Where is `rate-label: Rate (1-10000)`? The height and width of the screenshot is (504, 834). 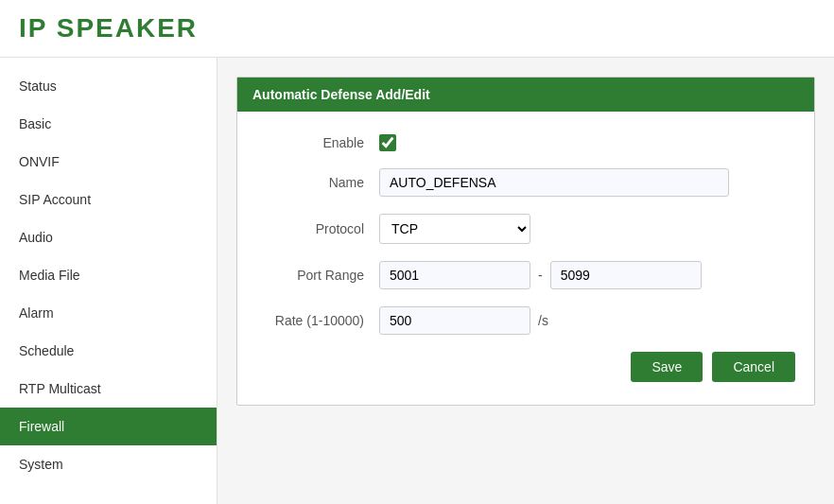
rate-label: Rate (1-10000) is located at coordinates (318, 321).